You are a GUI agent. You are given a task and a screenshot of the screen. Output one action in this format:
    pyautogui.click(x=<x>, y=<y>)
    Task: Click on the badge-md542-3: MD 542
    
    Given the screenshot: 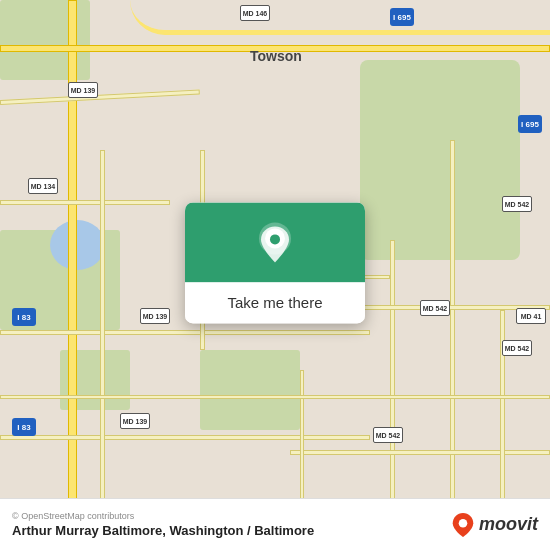 What is the action you would take?
    pyautogui.click(x=517, y=348)
    